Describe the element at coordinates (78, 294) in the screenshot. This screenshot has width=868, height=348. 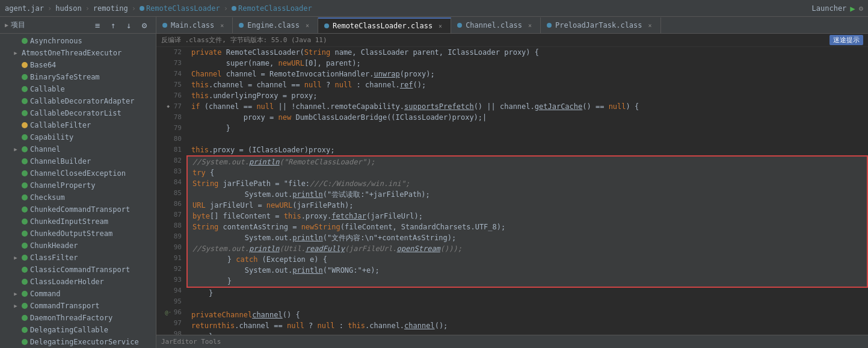
I see `sidebar-item: ▶Command` at that location.